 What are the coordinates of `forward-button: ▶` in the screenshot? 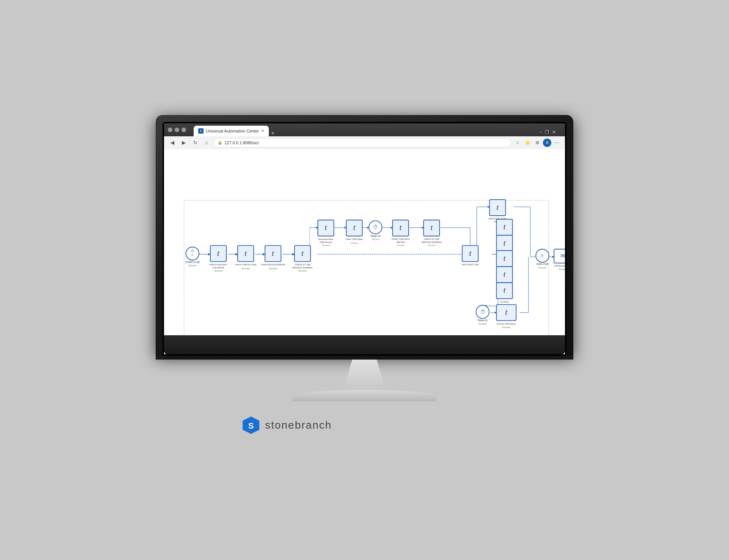 It's located at (184, 143).